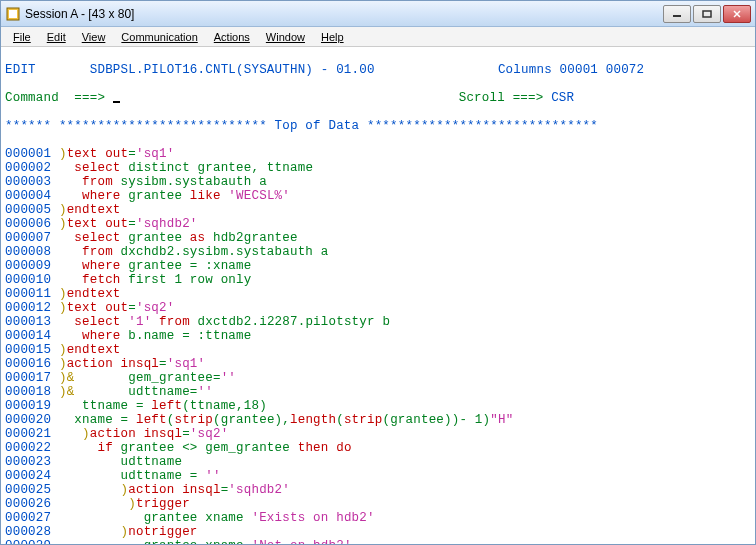 The height and width of the screenshot is (545, 756). Describe the element at coordinates (28, 196) in the screenshot. I see `line-number: 000004` at that location.